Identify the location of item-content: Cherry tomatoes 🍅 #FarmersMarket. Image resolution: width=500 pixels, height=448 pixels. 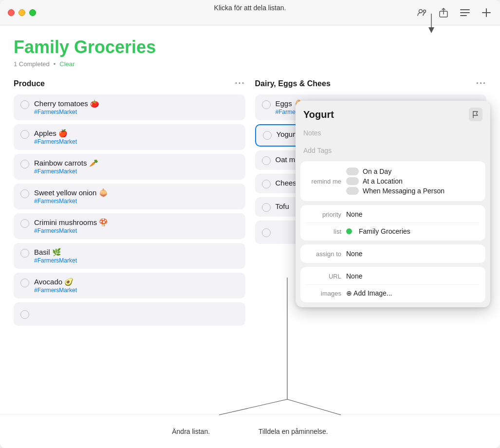
(136, 107).